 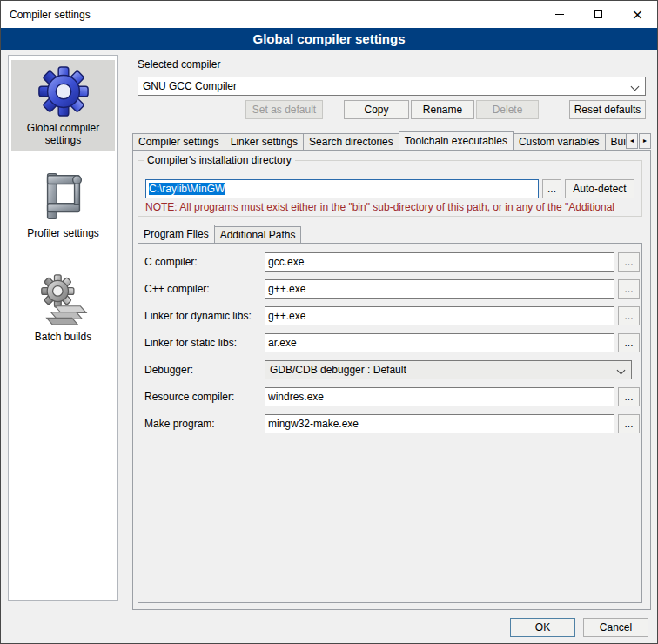 What do you see at coordinates (628, 343) in the screenshot?
I see `linker-static-browse-button: ...` at bounding box center [628, 343].